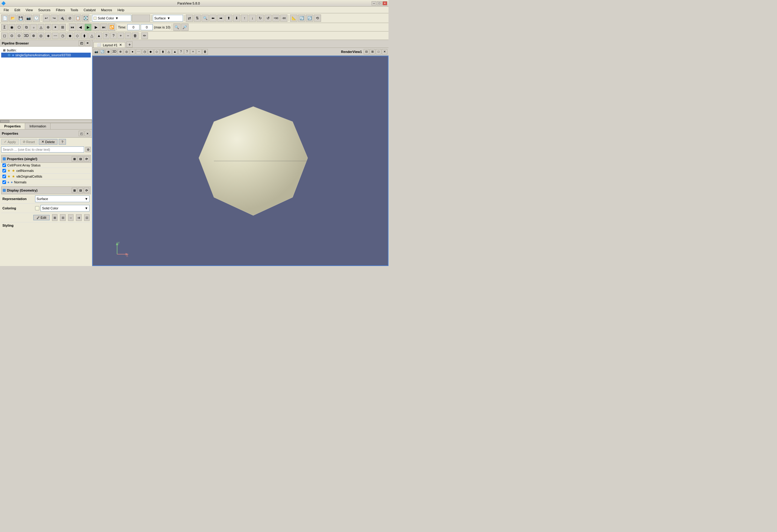 This screenshot has height=532, width=777. Describe the element at coordinates (46, 18) in the screenshot. I see `undo-button: ↩` at that location.